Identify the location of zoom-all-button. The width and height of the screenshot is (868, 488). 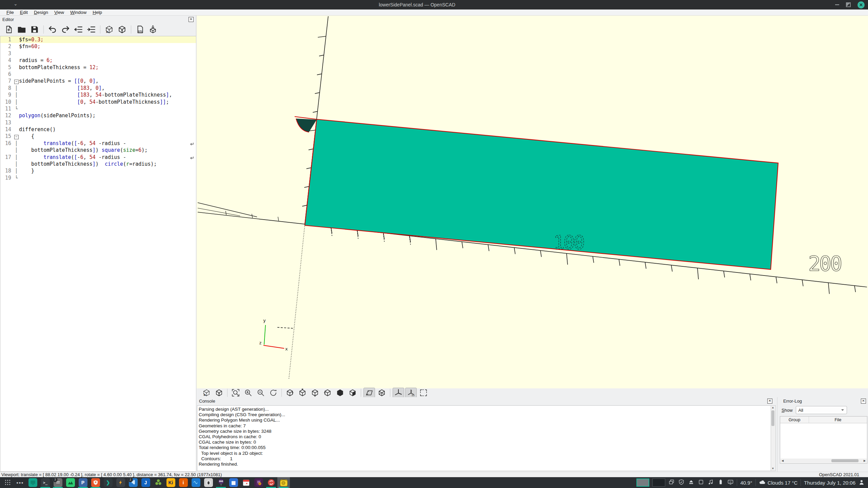
(236, 393).